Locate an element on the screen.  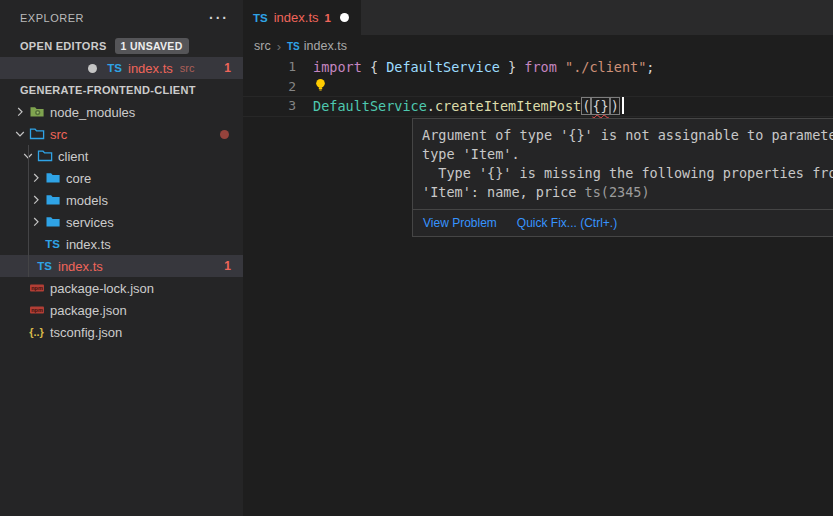
token-var: DefaultService is located at coordinates (443, 67).